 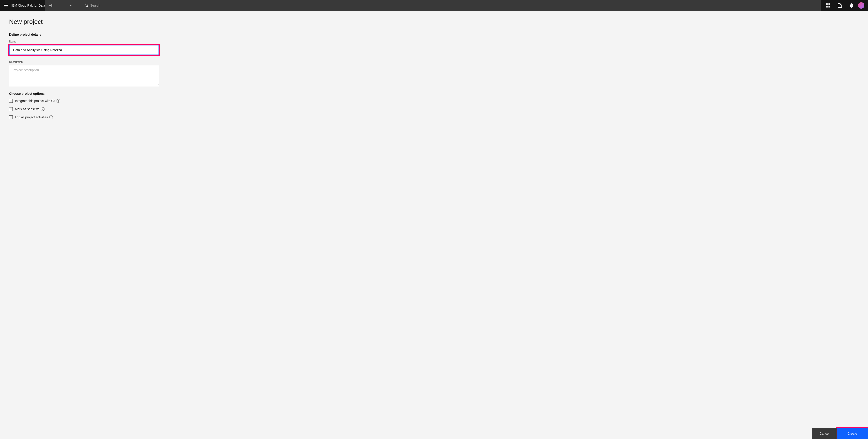 What do you see at coordinates (451, 5) in the screenshot?
I see `search-bar` at bounding box center [451, 5].